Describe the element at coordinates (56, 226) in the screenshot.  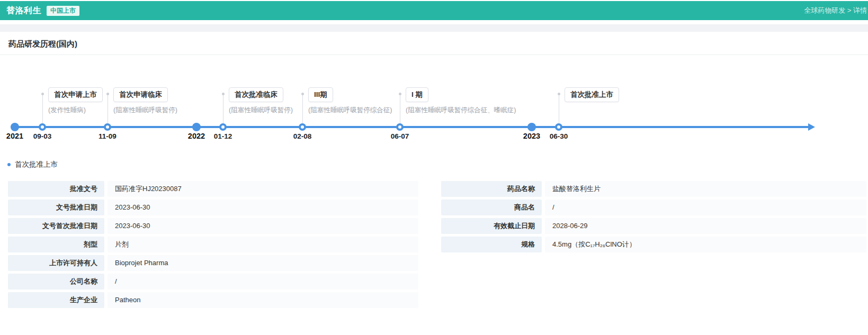
I see `field-label: 文号首次批准日期` at that location.